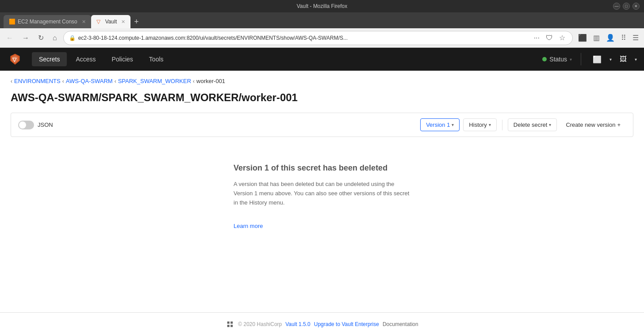  What do you see at coordinates (322, 6) in the screenshot?
I see `browser-title-bar: Vault - Mozilla Firefox — □ ✕` at bounding box center [322, 6].